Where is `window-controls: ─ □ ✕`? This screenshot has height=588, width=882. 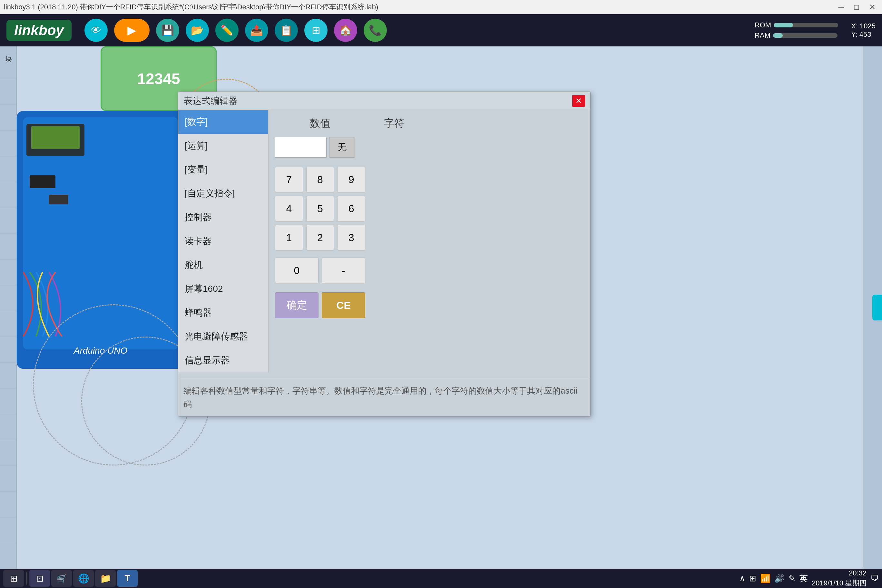
window-controls: ─ □ ✕ is located at coordinates (857, 7).